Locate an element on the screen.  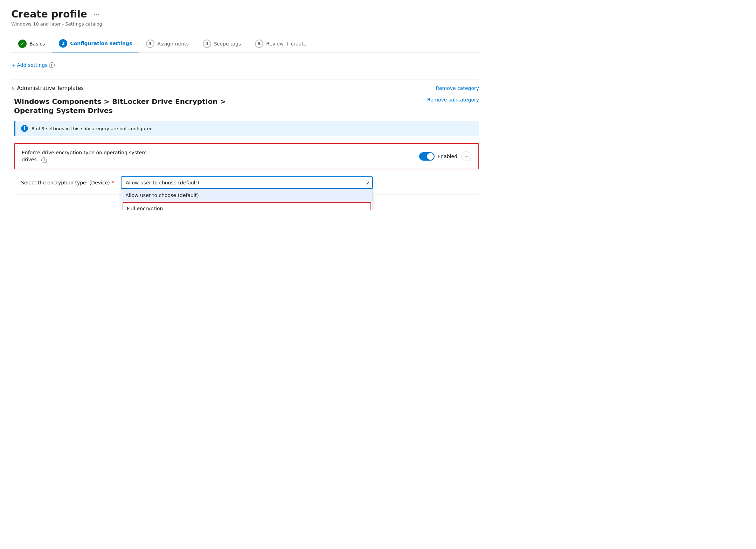
step-review-circle: 5 is located at coordinates (259, 44).